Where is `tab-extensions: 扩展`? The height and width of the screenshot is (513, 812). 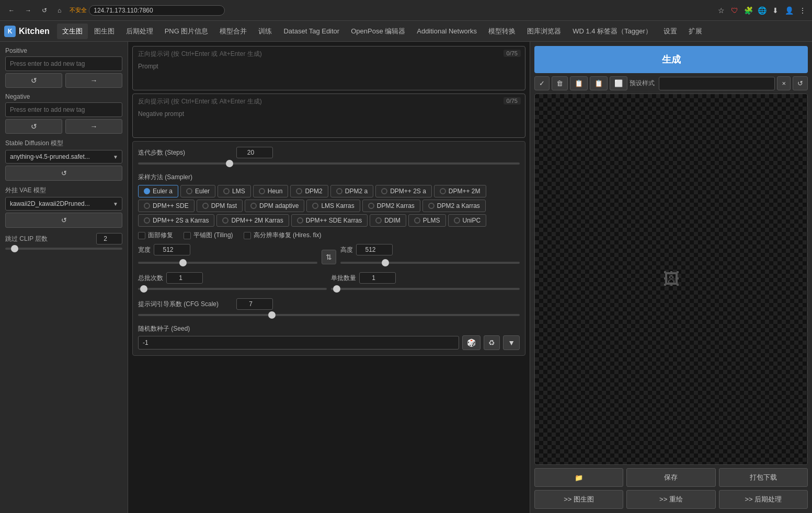 tab-extensions: 扩展 is located at coordinates (695, 31).